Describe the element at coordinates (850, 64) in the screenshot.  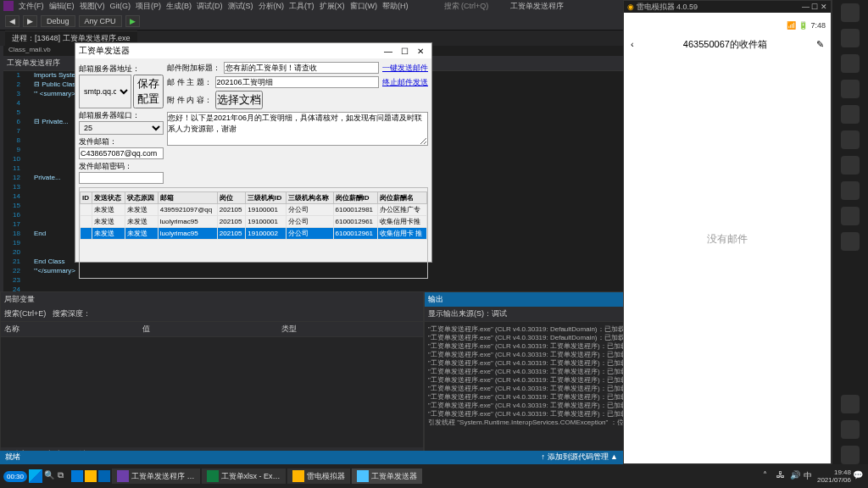
I see `keyboard-icon` at that location.